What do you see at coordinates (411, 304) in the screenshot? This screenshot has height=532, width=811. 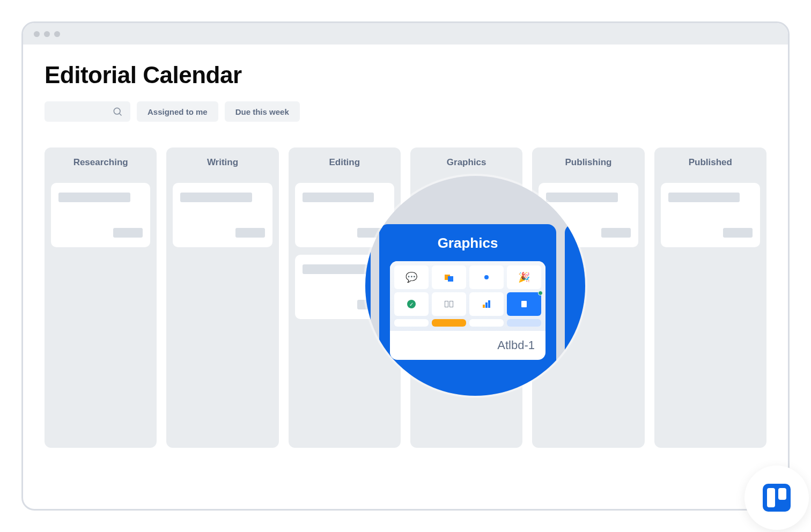 I see `preview-tile-icon: ✓` at bounding box center [411, 304].